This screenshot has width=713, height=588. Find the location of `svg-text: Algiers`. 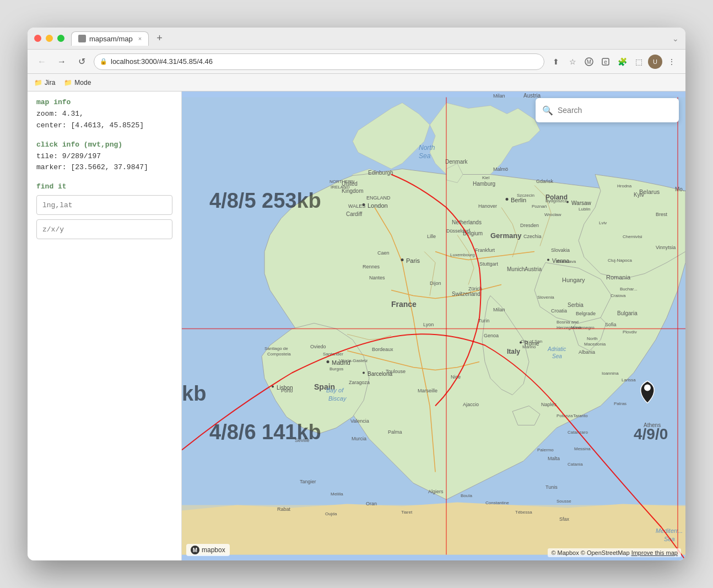

svg-text: Algiers is located at coordinates (436, 492).